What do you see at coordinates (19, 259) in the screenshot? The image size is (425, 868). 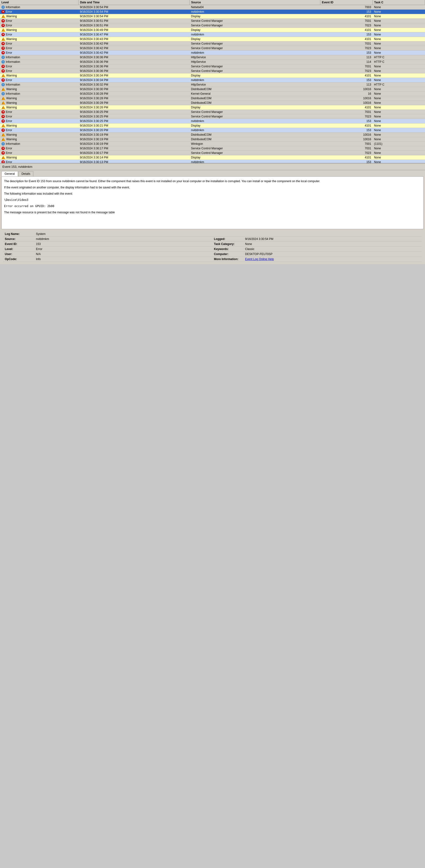 I see `prop-label-opcode: OpCode:` at bounding box center [19, 259].